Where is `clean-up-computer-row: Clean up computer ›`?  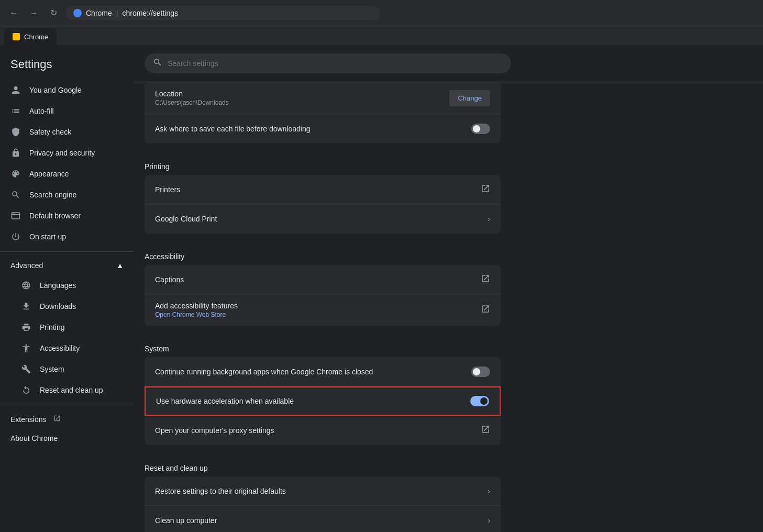
clean-up-computer-row: Clean up computer › is located at coordinates (323, 519).